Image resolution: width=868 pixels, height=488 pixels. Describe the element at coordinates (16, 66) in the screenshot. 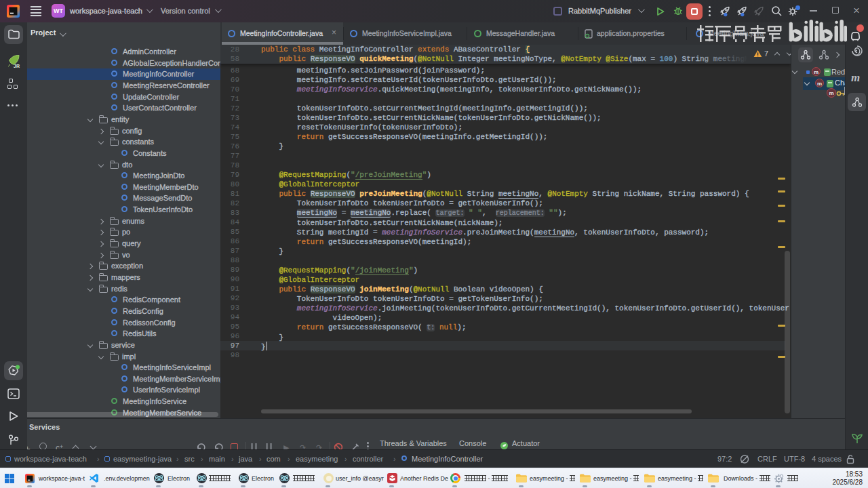

I see `svg-text: JR` at that location.